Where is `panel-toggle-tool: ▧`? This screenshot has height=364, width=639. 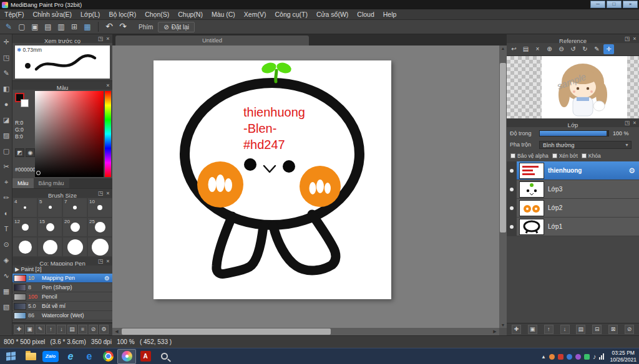 panel-toggle-tool: ▧ is located at coordinates (6, 307).